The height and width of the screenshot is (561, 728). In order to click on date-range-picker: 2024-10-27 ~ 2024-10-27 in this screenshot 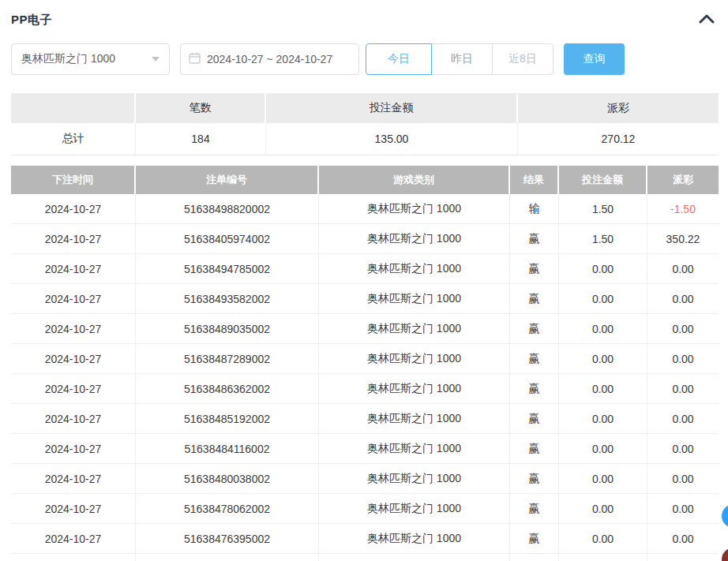, I will do `click(270, 59)`.